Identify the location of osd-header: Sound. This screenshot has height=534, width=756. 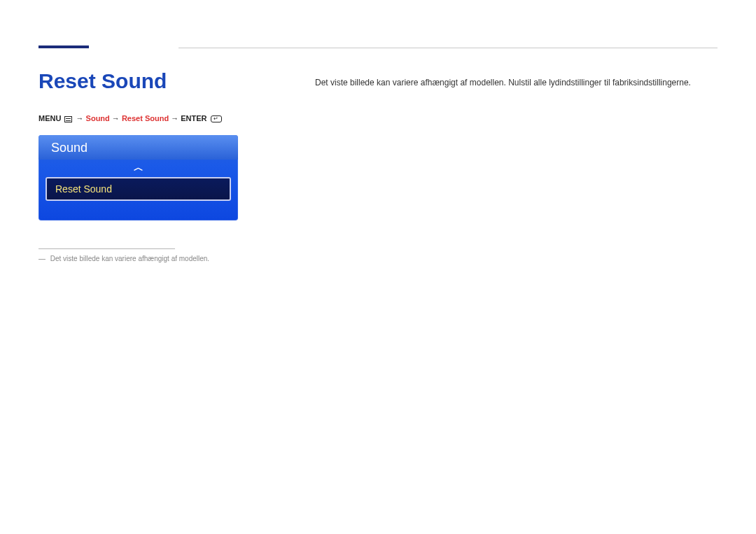
(139, 147).